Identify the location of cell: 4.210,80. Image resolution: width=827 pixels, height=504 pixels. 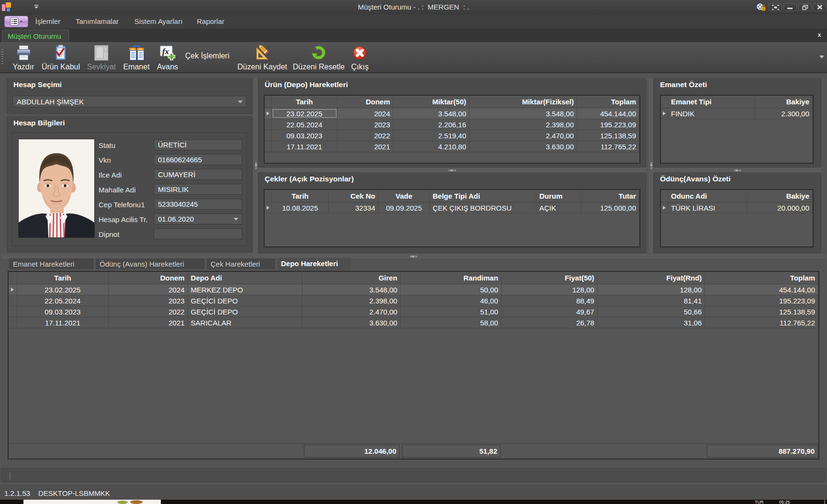
(432, 146).